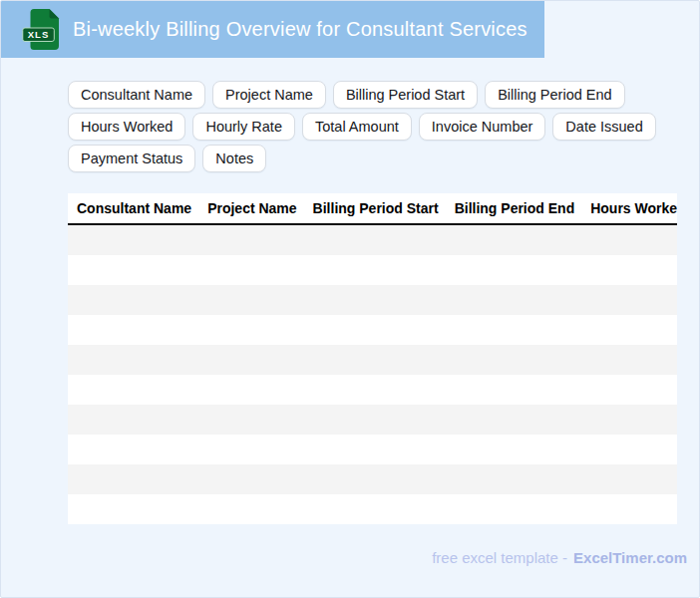  What do you see at coordinates (273, 30) in the screenshot?
I see `header-banner: XLS Bi-weekly Billing Overview for Consu…` at bounding box center [273, 30].